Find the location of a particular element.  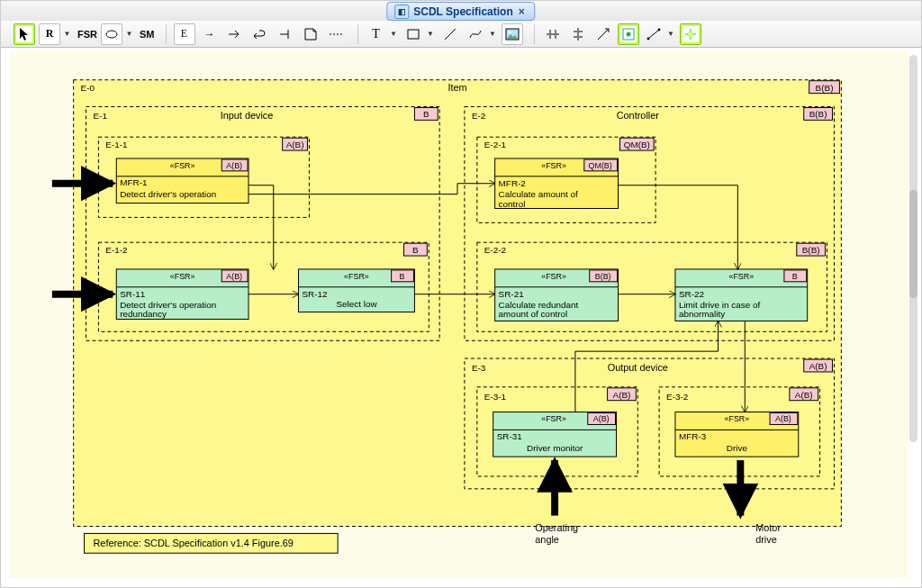

container-e0-id: E-0 is located at coordinates (88, 88).